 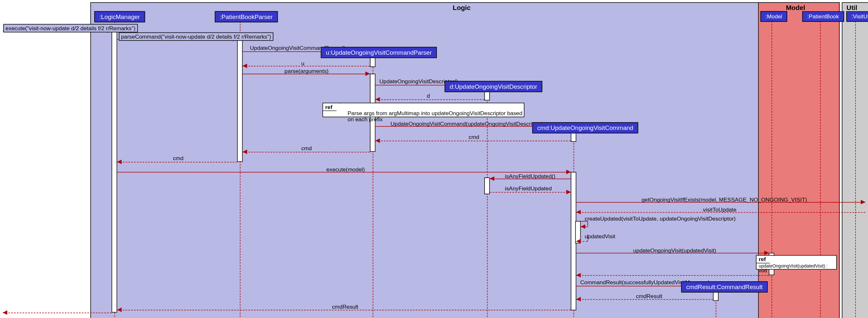 What do you see at coordinates (774, 17) in the screenshot?
I see `participant-model: :Model` at bounding box center [774, 17].